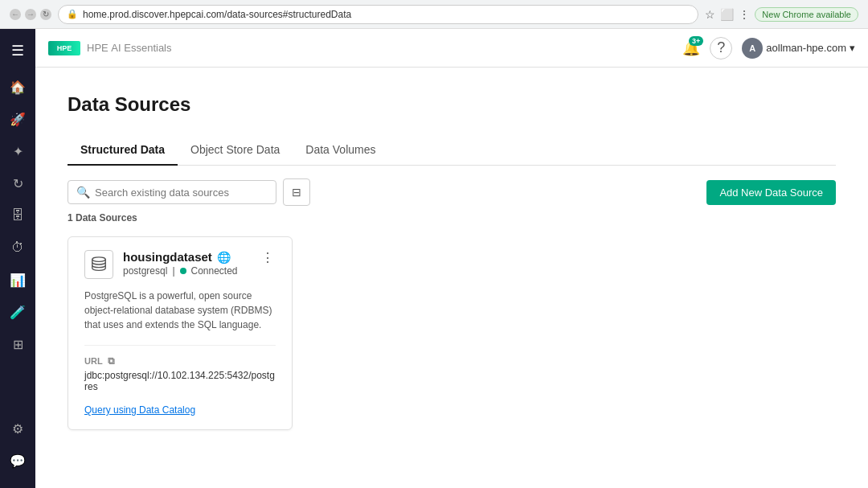 The width and height of the screenshot is (868, 488). Describe the element at coordinates (122, 150) in the screenshot. I see `tab-structured-data: Structured Data` at that location.